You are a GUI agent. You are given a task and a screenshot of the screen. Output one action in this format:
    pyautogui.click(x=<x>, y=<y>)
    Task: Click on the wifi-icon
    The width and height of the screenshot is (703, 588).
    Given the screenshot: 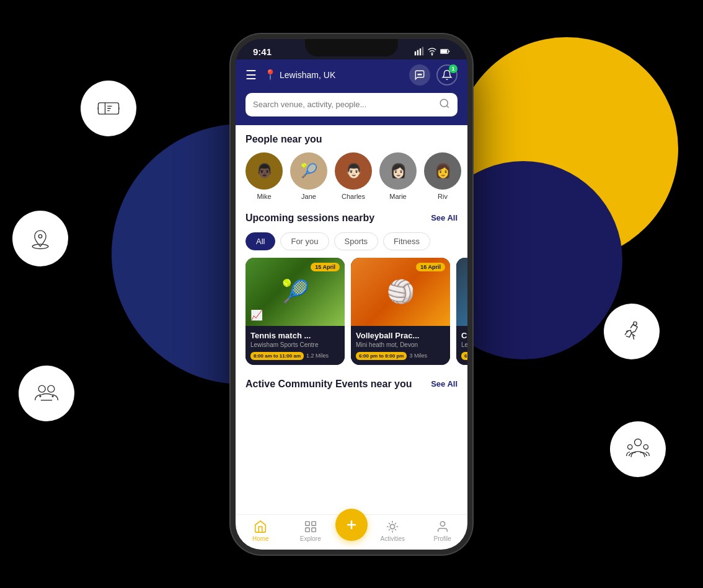 What is the action you would take?
    pyautogui.click(x=432, y=51)
    